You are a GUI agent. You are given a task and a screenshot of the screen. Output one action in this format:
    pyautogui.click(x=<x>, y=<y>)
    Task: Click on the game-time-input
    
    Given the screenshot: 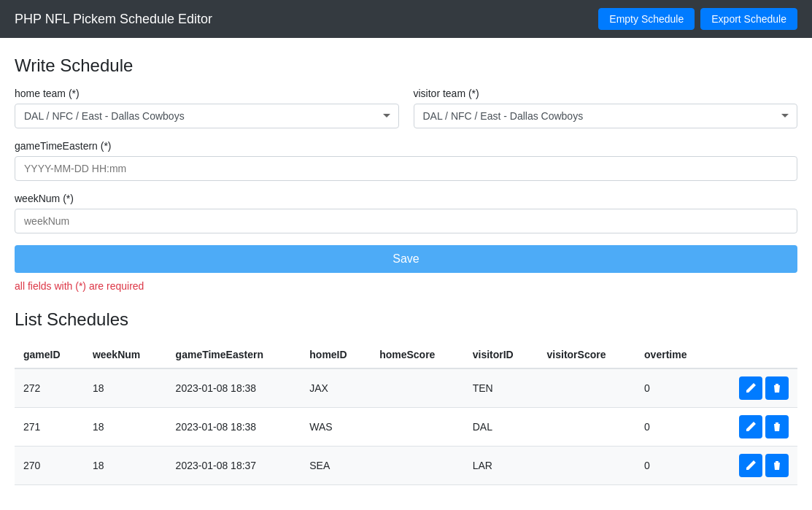 What is the action you would take?
    pyautogui.click(x=406, y=169)
    